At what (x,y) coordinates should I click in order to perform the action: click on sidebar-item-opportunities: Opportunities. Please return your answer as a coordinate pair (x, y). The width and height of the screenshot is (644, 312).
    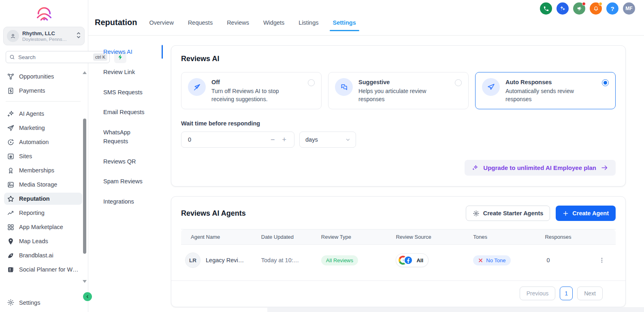
    Looking at the image, I should click on (43, 76).